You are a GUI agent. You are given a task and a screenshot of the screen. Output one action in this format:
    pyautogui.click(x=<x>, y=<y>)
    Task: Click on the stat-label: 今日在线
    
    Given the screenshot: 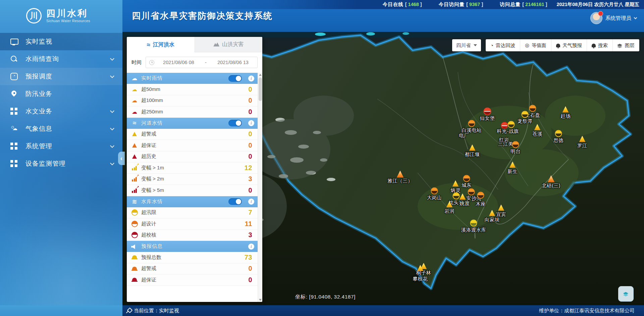 What is the action you would take?
    pyautogui.click(x=394, y=4)
    